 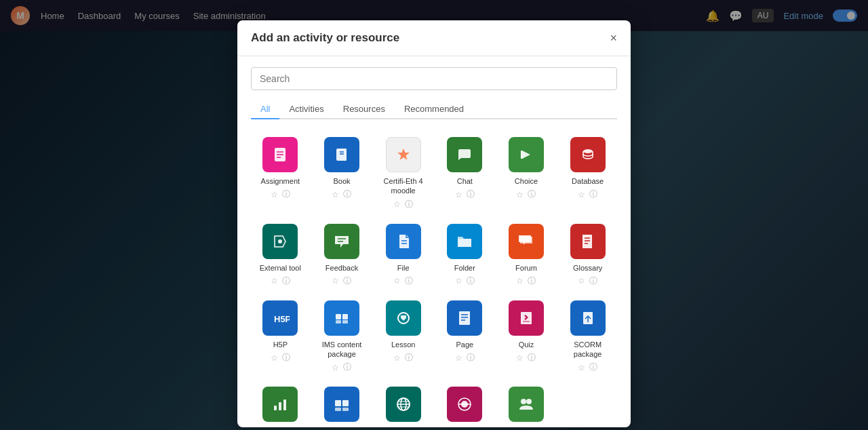 What do you see at coordinates (471, 281) in the screenshot?
I see `folder-info: ⓘ` at bounding box center [471, 281].